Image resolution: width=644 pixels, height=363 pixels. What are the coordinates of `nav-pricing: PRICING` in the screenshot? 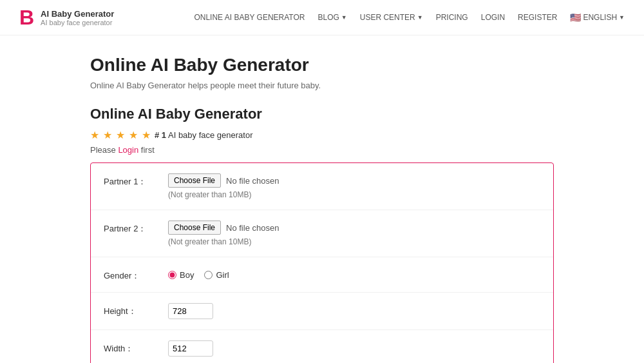 It's located at (452, 17).